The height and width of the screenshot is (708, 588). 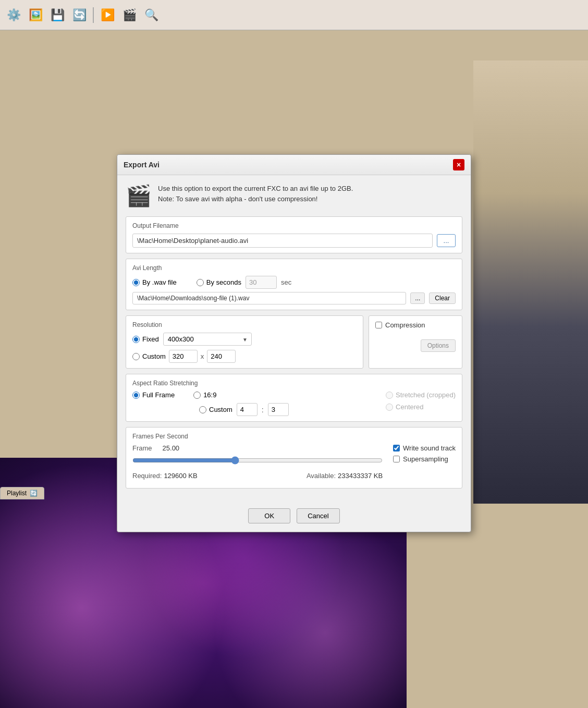 I want to click on stretched-radio-label: Stretched (cropped), so click(x=421, y=395).